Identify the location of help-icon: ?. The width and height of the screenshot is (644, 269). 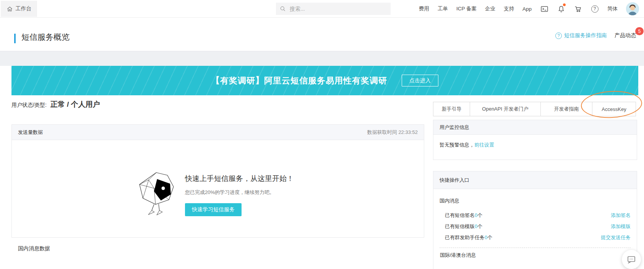
(595, 9).